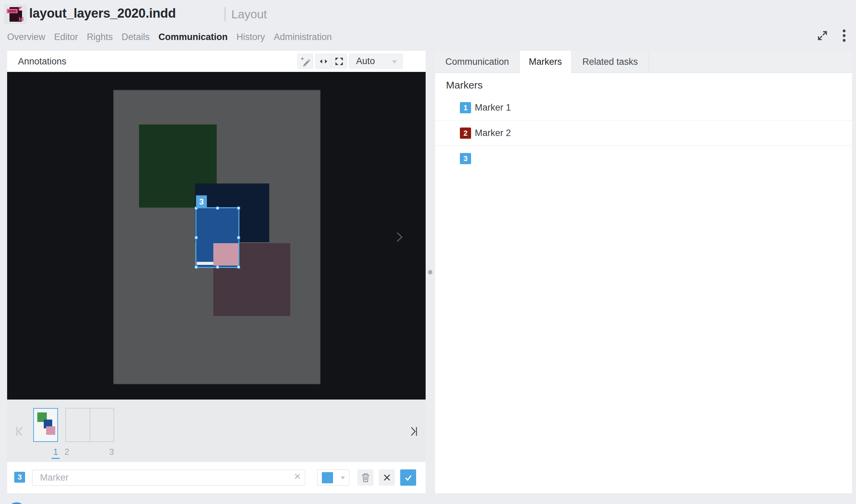  What do you see at coordinates (51, 431) in the screenshot?
I see `mini-pink-rect` at bounding box center [51, 431].